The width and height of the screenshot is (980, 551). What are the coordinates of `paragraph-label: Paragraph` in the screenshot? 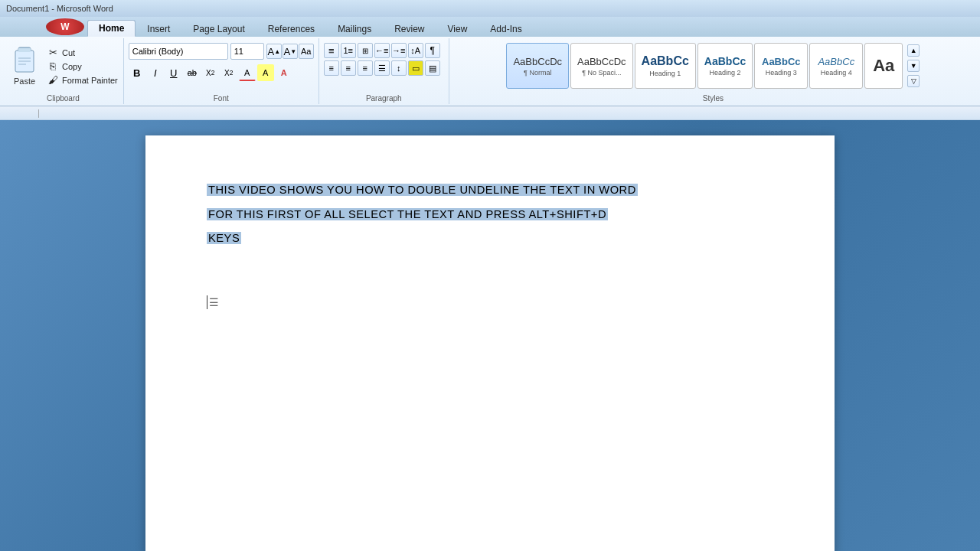 It's located at (384, 98).